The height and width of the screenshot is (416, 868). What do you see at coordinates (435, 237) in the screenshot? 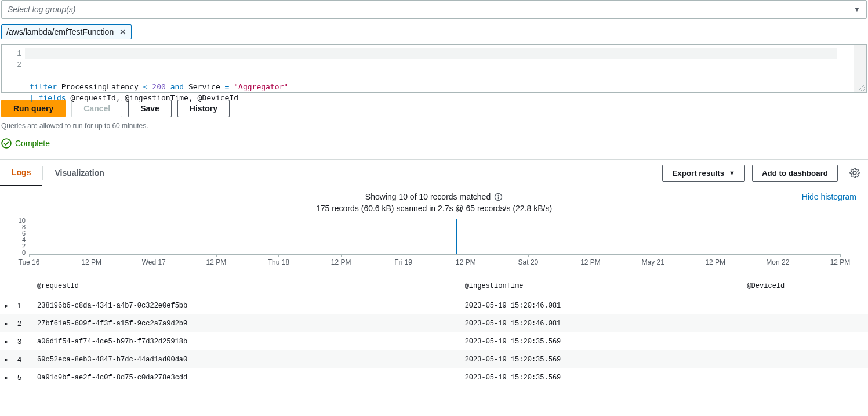
I see `chart-area` at bounding box center [435, 237].